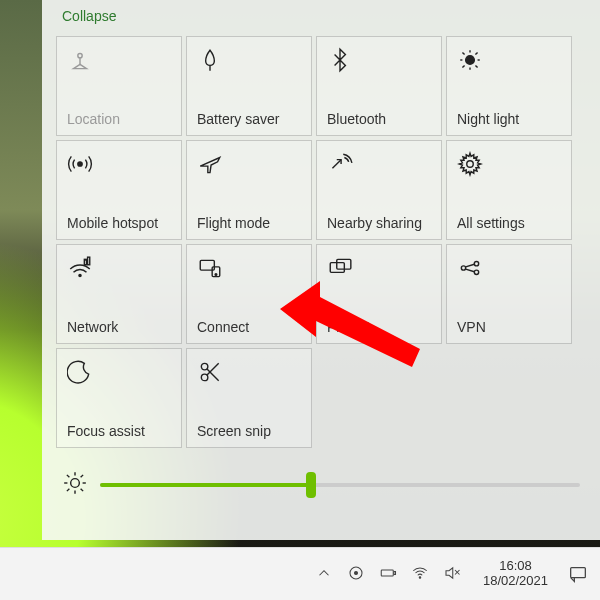  I want to click on clock-date: 18/02/2021, so click(516, 582).